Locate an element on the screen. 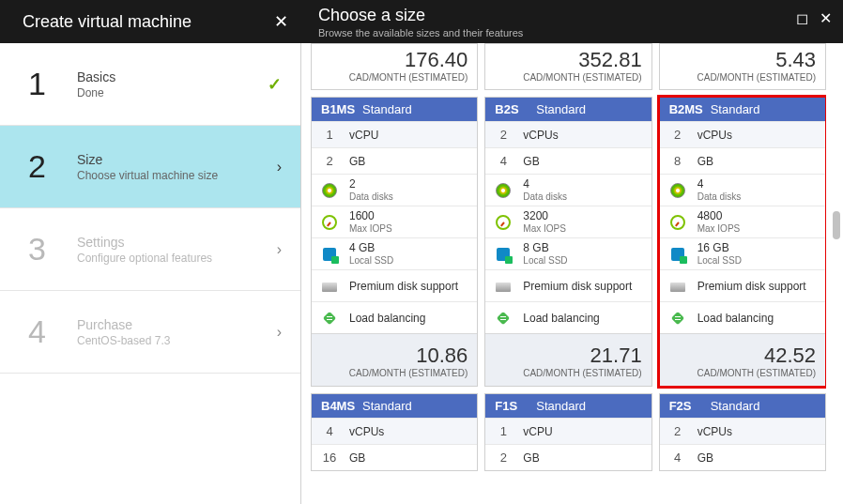 This screenshot has width=843, height=504. wizard-step-size: 2SizeChoose virtual machine size› is located at coordinates (150, 167).